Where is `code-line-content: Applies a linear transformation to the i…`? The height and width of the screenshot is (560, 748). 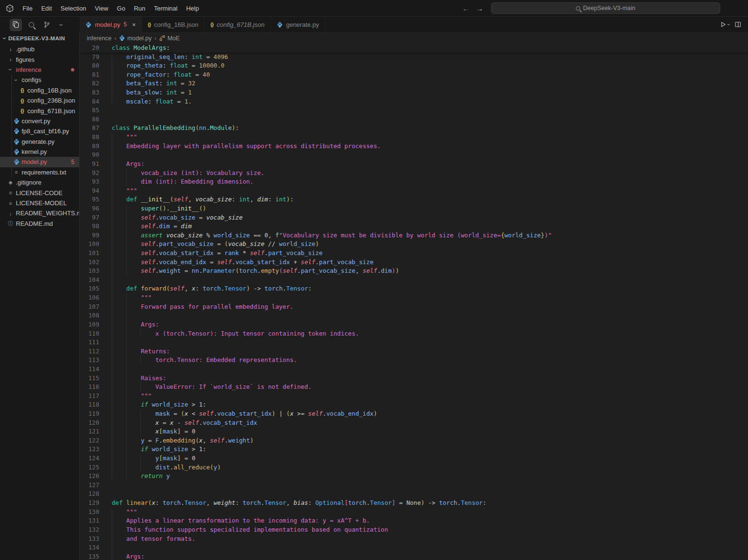 code-line-content: Applies a linear transformation to the i… is located at coordinates (424, 521).